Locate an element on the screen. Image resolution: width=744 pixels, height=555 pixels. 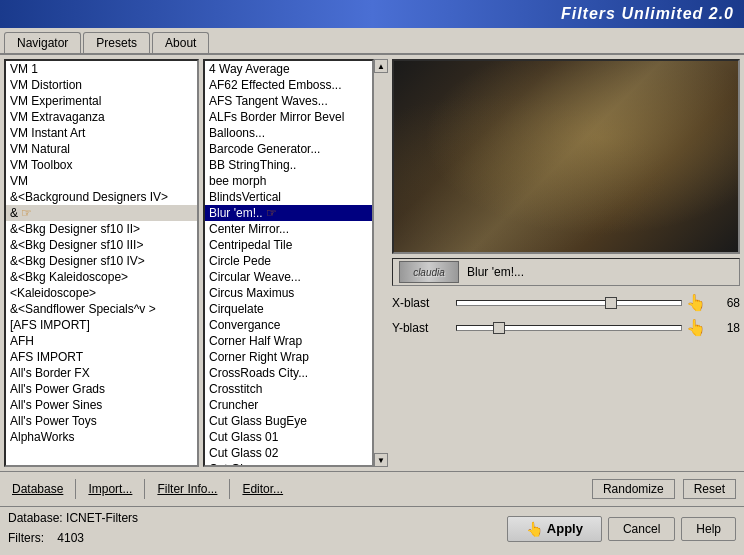
slider-row: X-blast👆68 is located at coordinates (566, 302).